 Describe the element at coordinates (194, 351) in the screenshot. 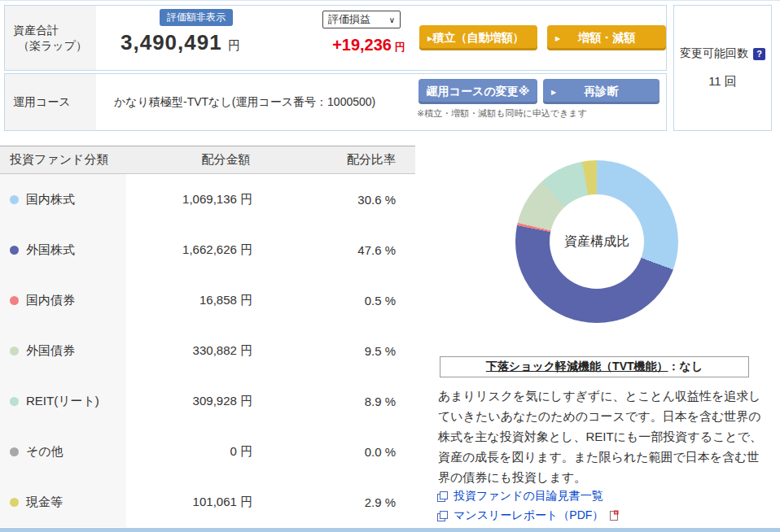

I see `fund-amount-cell: 330,882 円` at that location.